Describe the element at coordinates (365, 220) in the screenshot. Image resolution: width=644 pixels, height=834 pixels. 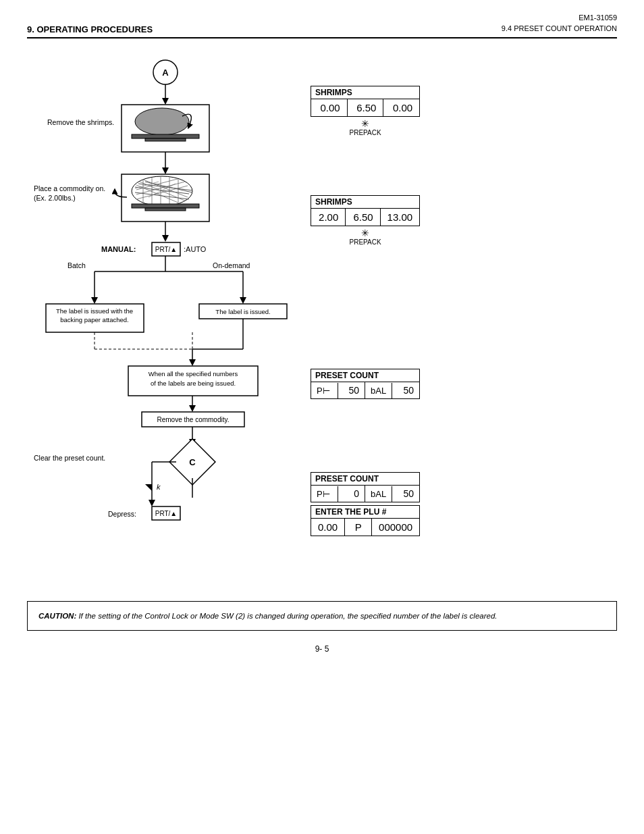
I see `display-group-2: SHRIMPS 2.00 6.50 13.00 ✳ PREPACK` at that location.